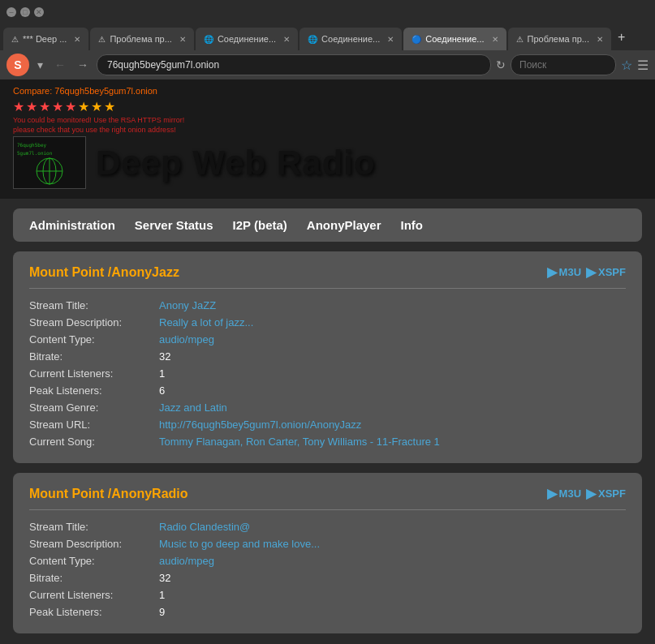 The height and width of the screenshot is (644, 655). Describe the element at coordinates (612, 273) in the screenshot. I see `xspf-label-jazz: XSPF` at that location.